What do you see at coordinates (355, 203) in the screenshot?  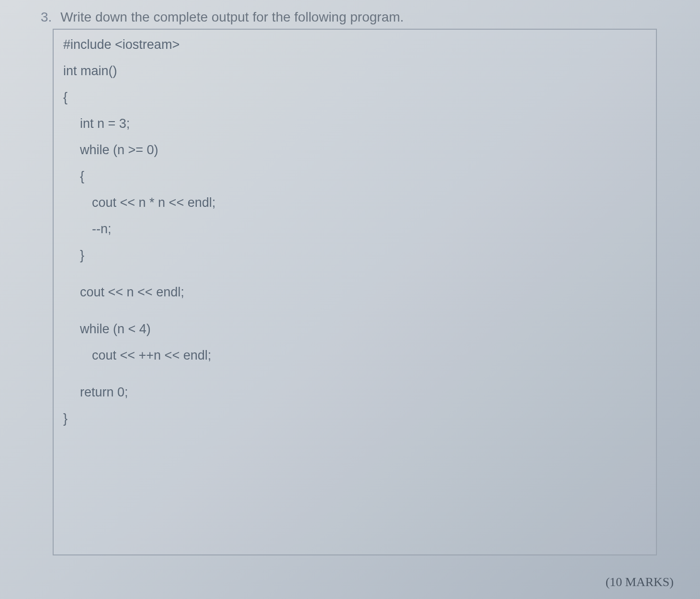 I see `code-line: cout << n * n << endl;` at bounding box center [355, 203].